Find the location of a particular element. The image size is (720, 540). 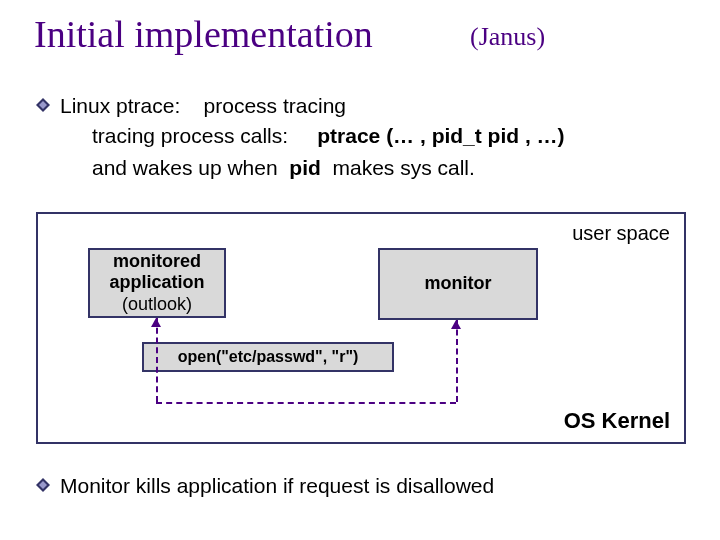

app-line3: (outlook) is located at coordinates (157, 305).